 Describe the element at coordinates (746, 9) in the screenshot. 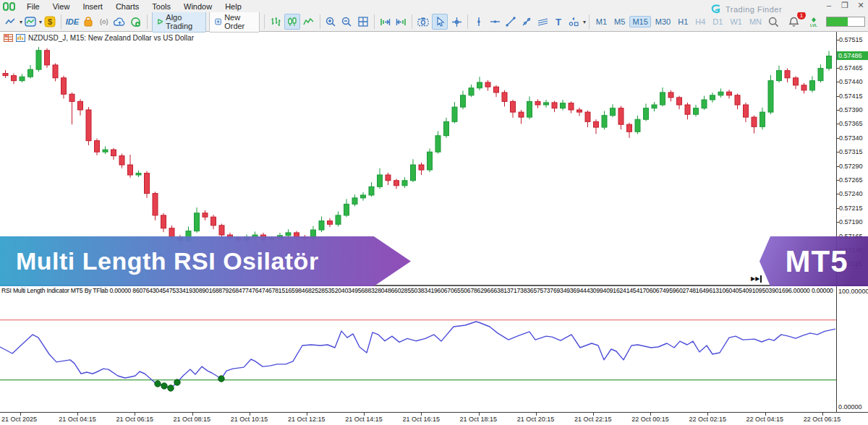

I see `trading-finder-watermark: Trading Finder` at that location.